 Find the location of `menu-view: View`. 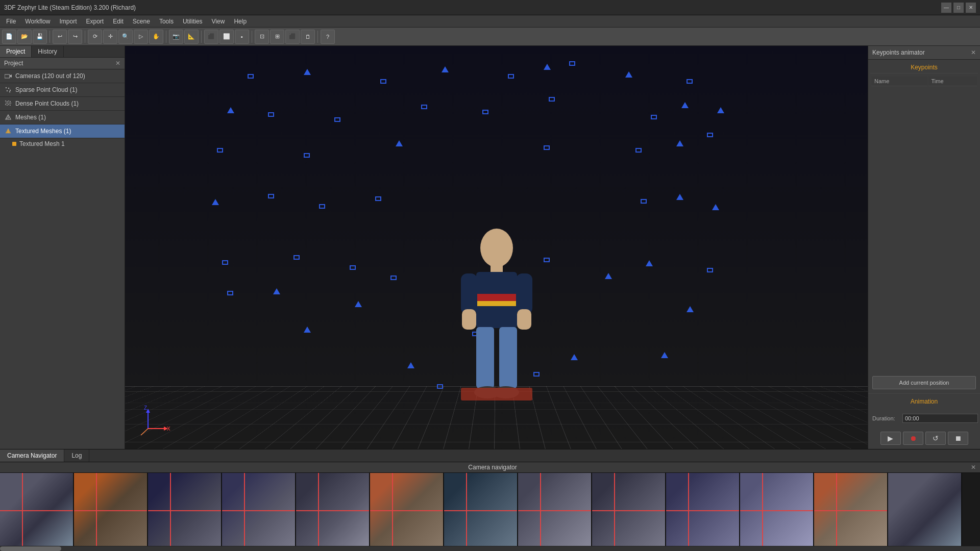

menu-view: View is located at coordinates (218, 21).